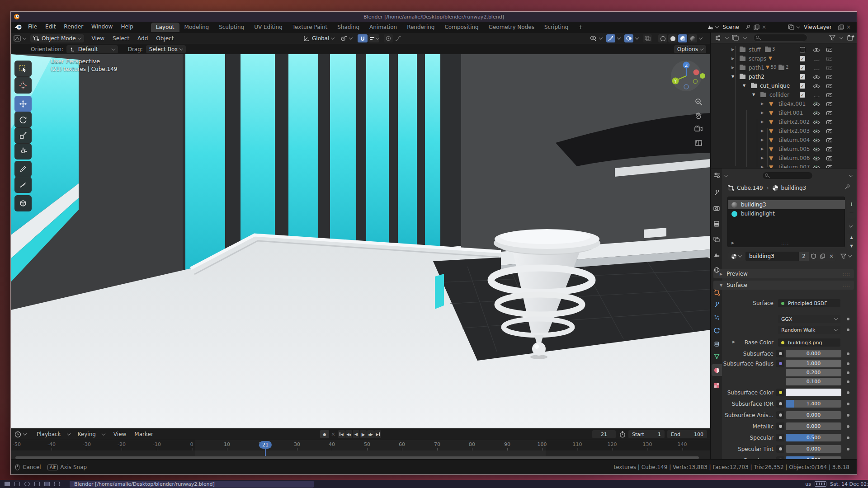  I want to click on workspace-tab-shading: Shading, so click(348, 27).